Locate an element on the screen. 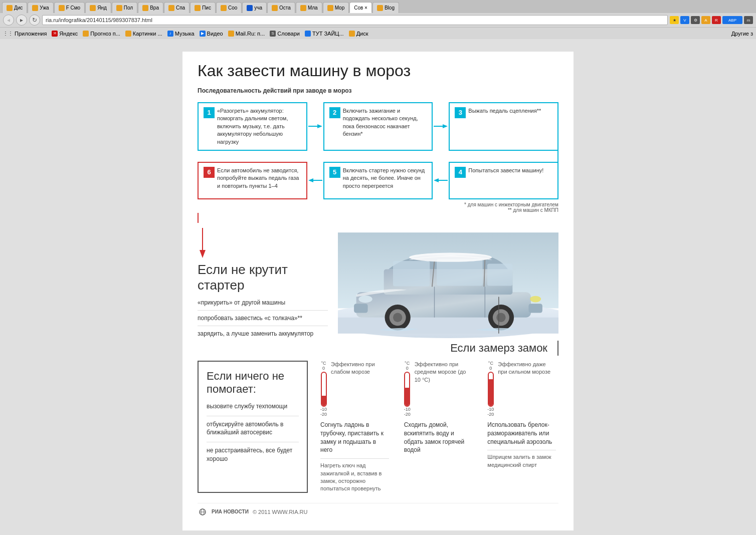  step-3: 3 Выжать педаль сцепления** is located at coordinates (503, 126).